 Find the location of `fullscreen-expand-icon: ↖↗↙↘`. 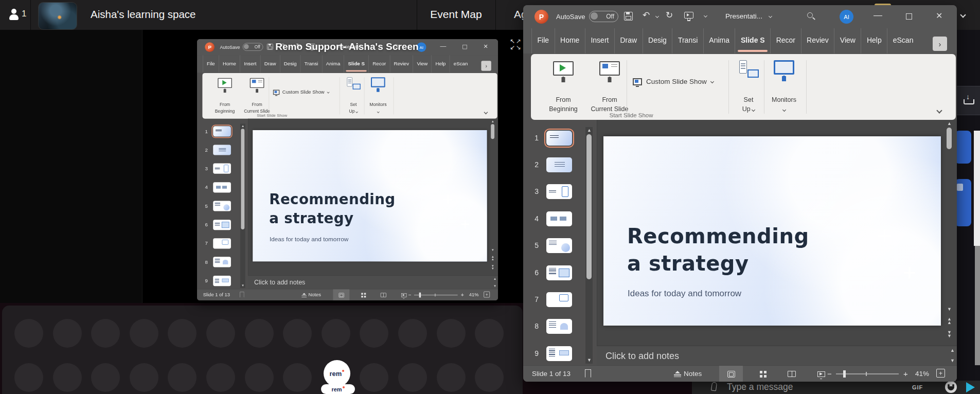

fullscreen-expand-icon: ↖↗↙↘ is located at coordinates (516, 45).